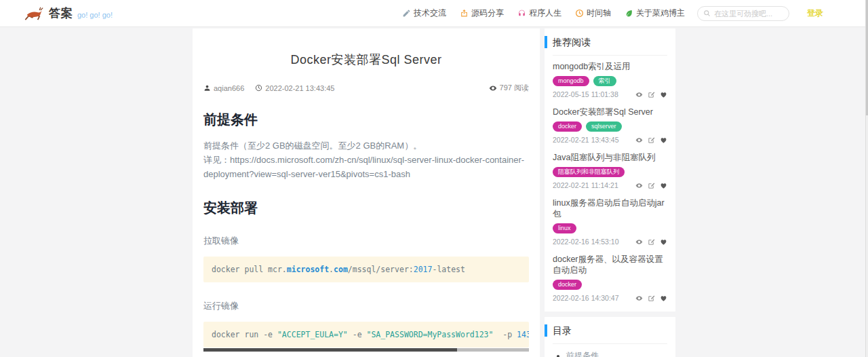  I want to click on share-icon, so click(464, 14).